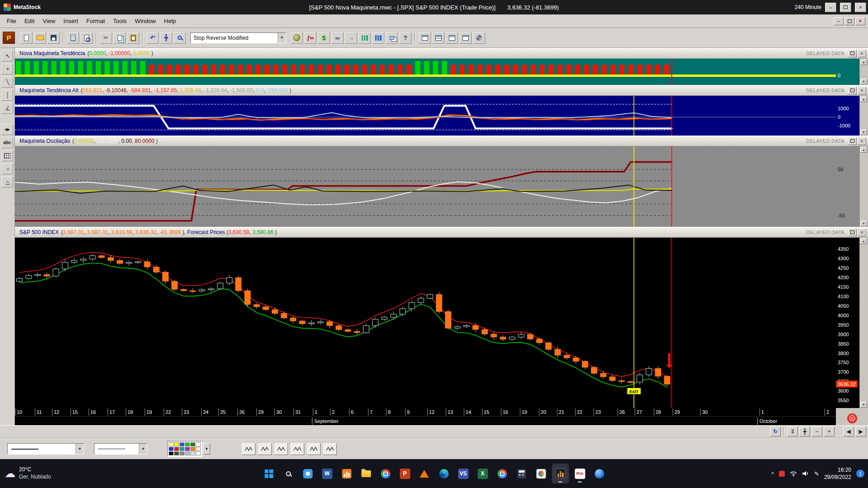 The height and width of the screenshot is (488, 868). Describe the element at coordinates (28, 474) in the screenshot. I see `weather-widget: ☁ 20°C Ger. Nublado` at that location.